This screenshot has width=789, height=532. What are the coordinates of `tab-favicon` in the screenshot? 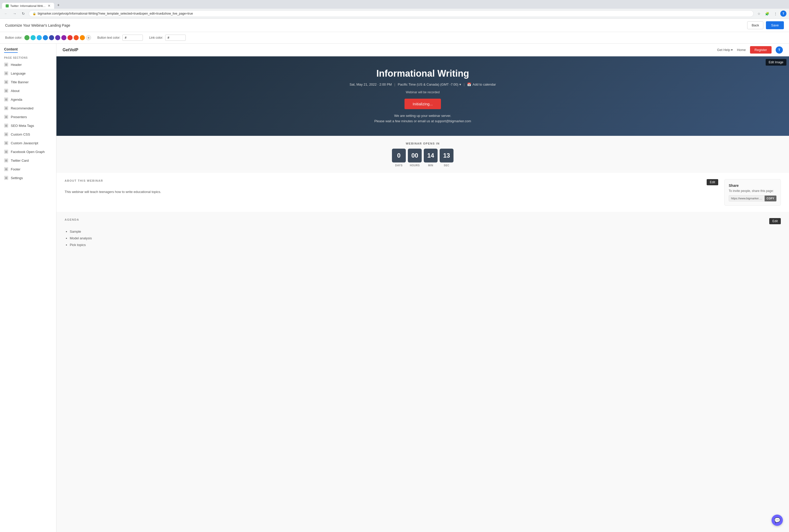 It's located at (7, 6).